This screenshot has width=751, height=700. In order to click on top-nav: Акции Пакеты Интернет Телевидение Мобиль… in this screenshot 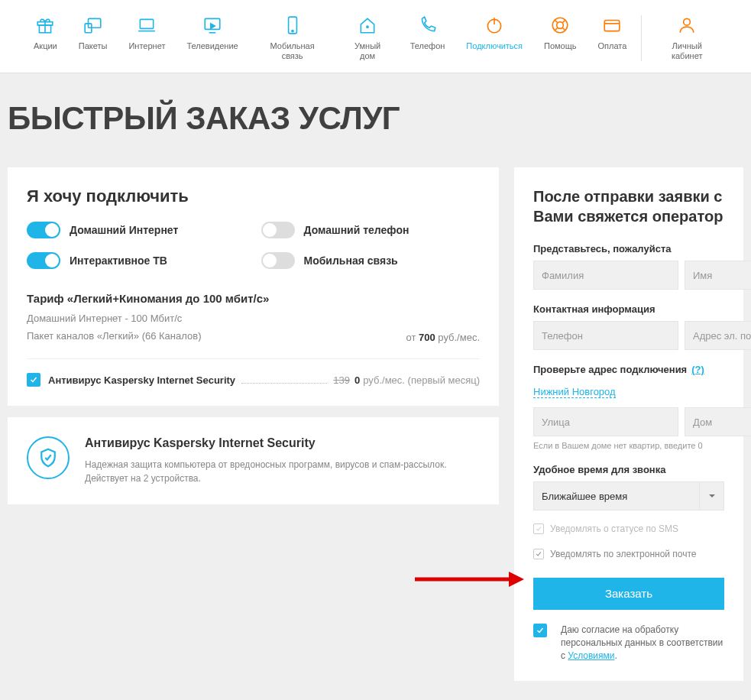, I will do `click(376, 37)`.